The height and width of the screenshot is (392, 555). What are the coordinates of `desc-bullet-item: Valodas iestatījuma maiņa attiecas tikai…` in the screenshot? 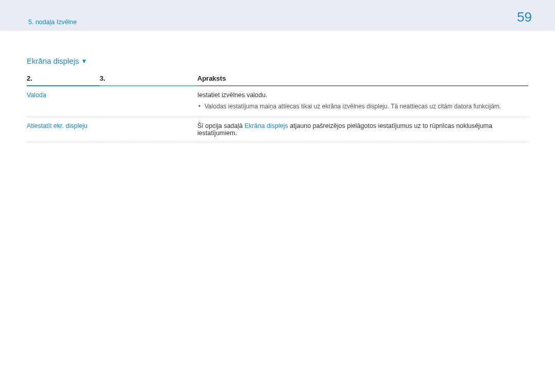 It's located at (365, 107).